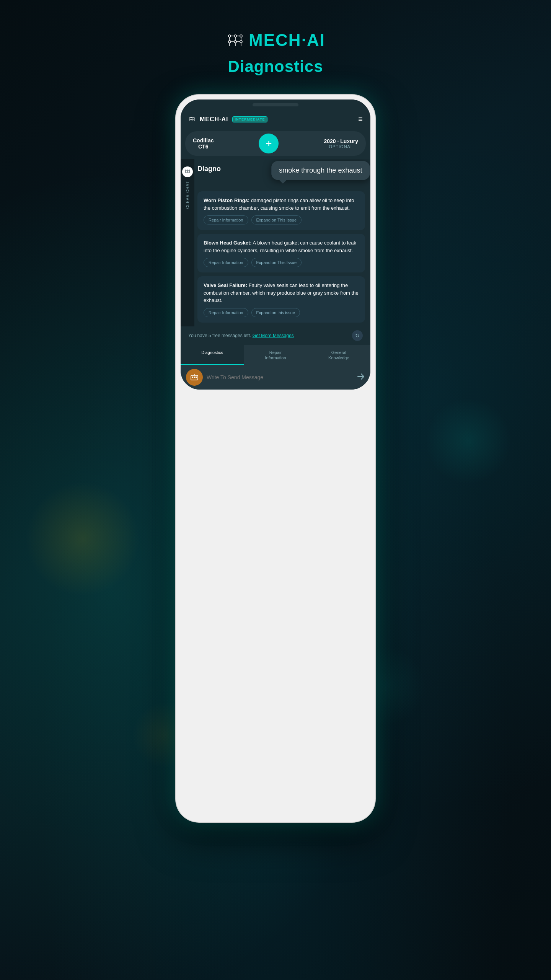 The width and height of the screenshot is (551, 980). I want to click on diag-card-2-bold: Blown Head Gasket:, so click(228, 243).